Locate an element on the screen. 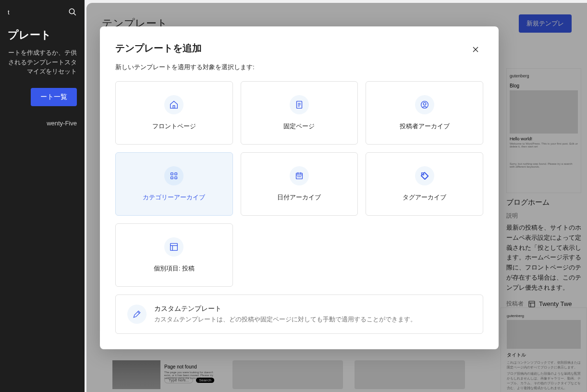 The height and width of the screenshot is (392, 587). search-icon is located at coordinates (73, 12).